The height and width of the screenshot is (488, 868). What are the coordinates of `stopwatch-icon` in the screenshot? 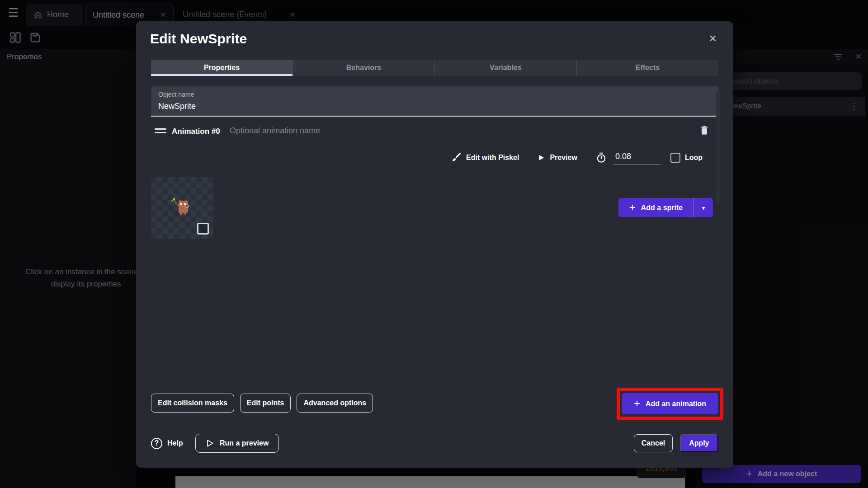 It's located at (601, 158).